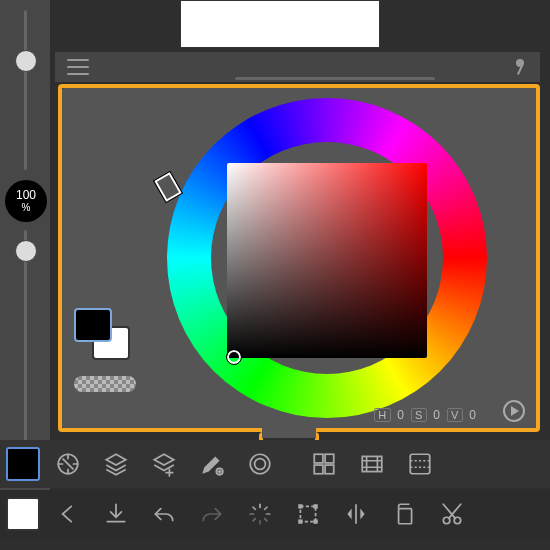  I want to click on opacity-value: 100, so click(26, 196).